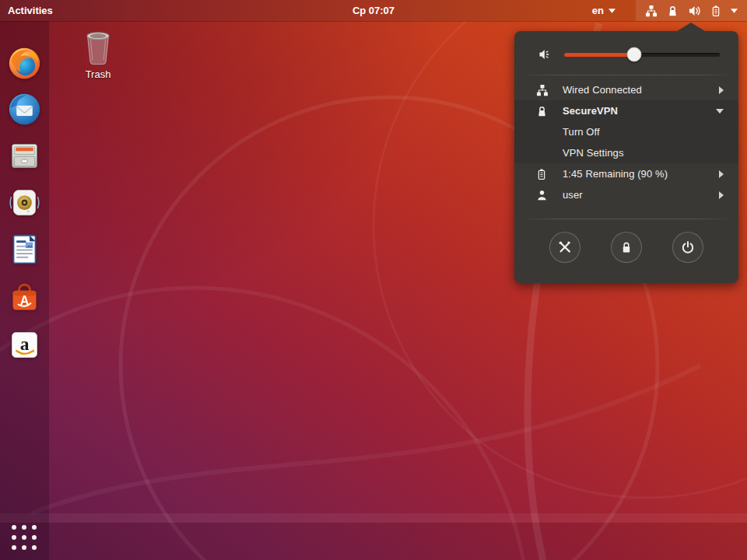 Image resolution: width=747 pixels, height=560 pixels. Describe the element at coordinates (98, 48) in the screenshot. I see `trash-bin-icon` at that location.